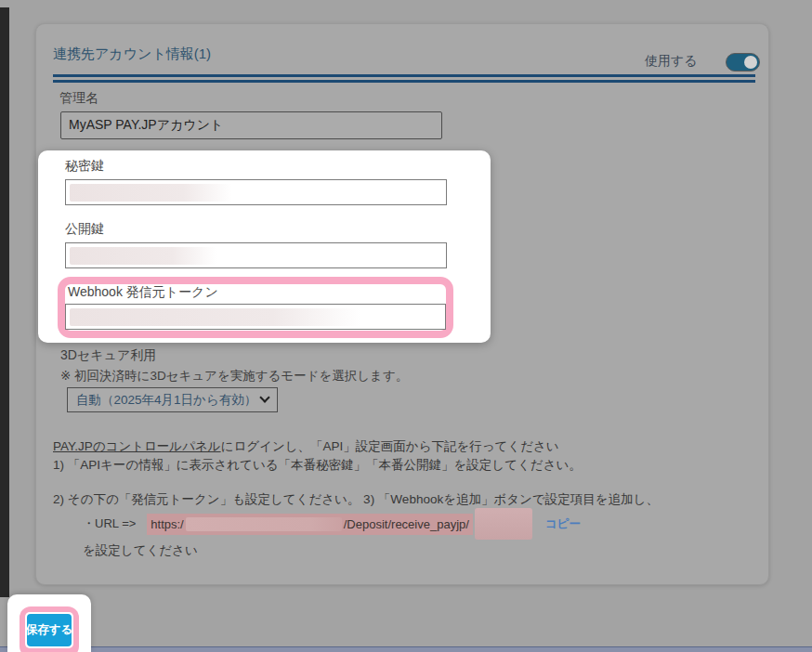  Describe the element at coordinates (390, 446) in the screenshot. I see `instruction-line-1-rest: にログインし、「API」設定画面から下記を行ってください` at that location.